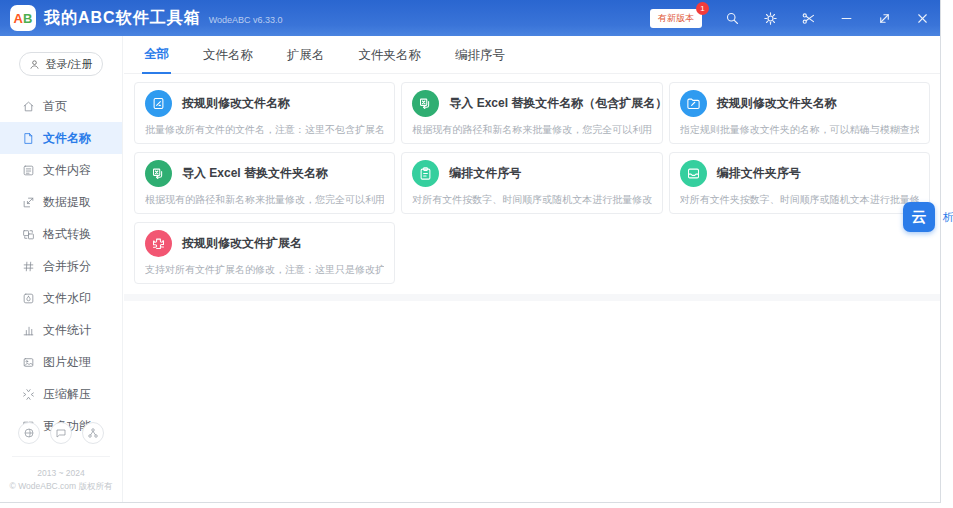  Describe the element at coordinates (485, 174) in the screenshot. I see `card-title: 编排文件序号` at that location.